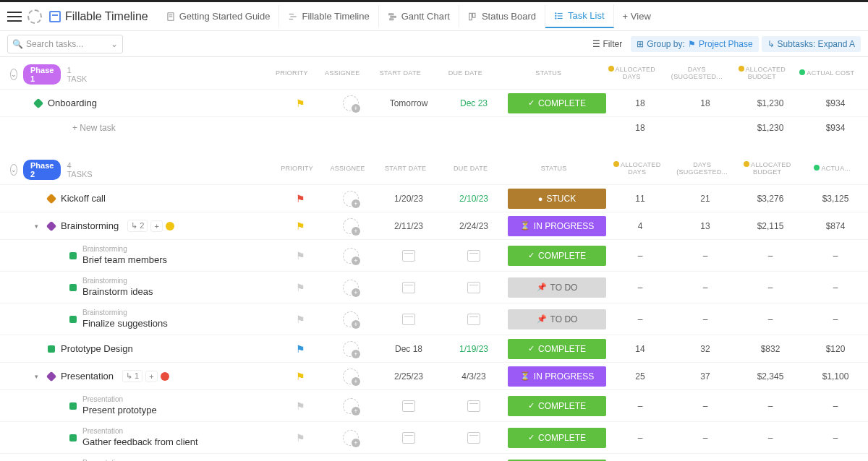 The image size is (868, 461). I want to click on alloc-budget: $2,345, so click(770, 376).